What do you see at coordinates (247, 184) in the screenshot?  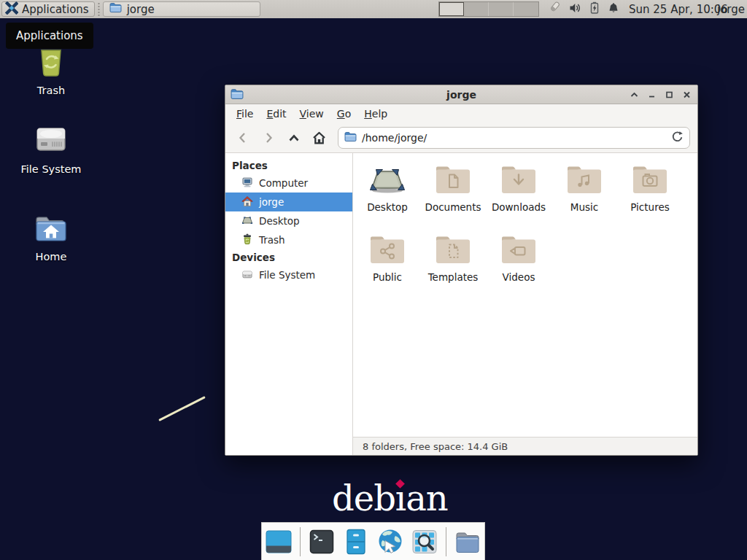 I see `computer-icon` at bounding box center [247, 184].